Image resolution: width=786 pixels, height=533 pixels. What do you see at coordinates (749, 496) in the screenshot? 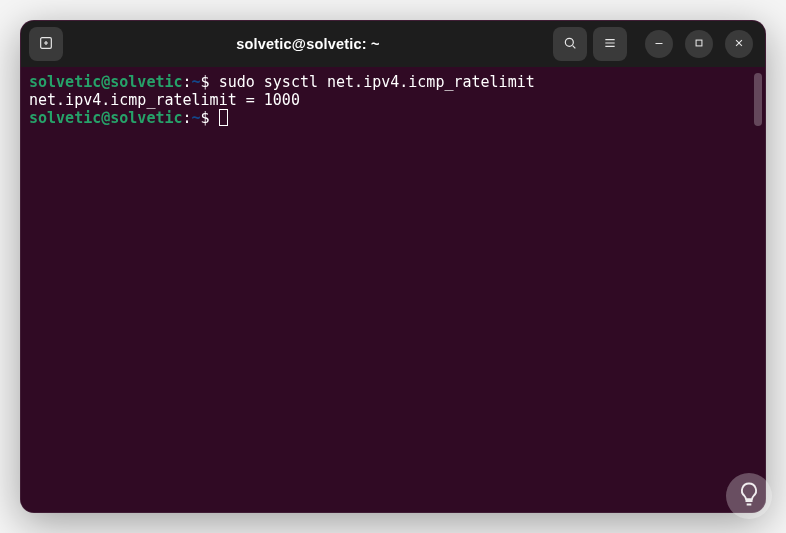
I see `bulb-icon` at bounding box center [749, 496].